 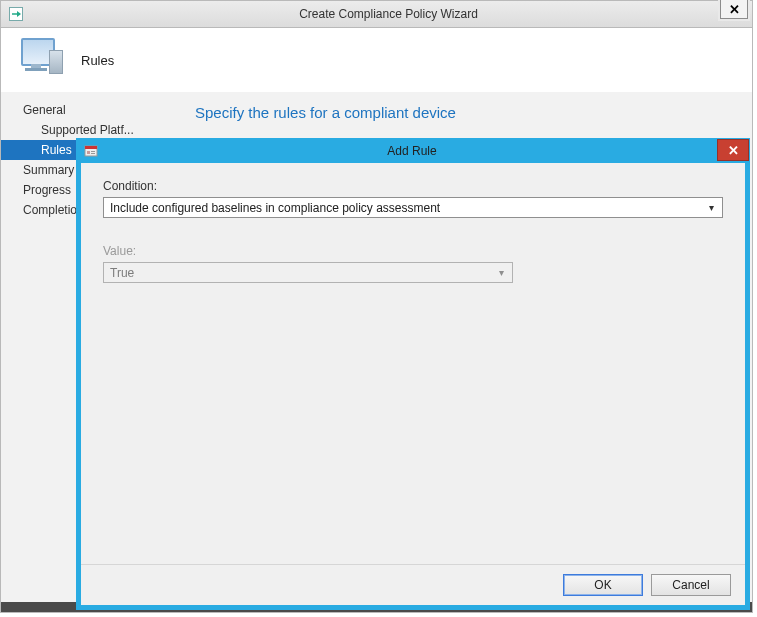 What do you see at coordinates (603, 585) in the screenshot?
I see `ok-button: OK` at bounding box center [603, 585].